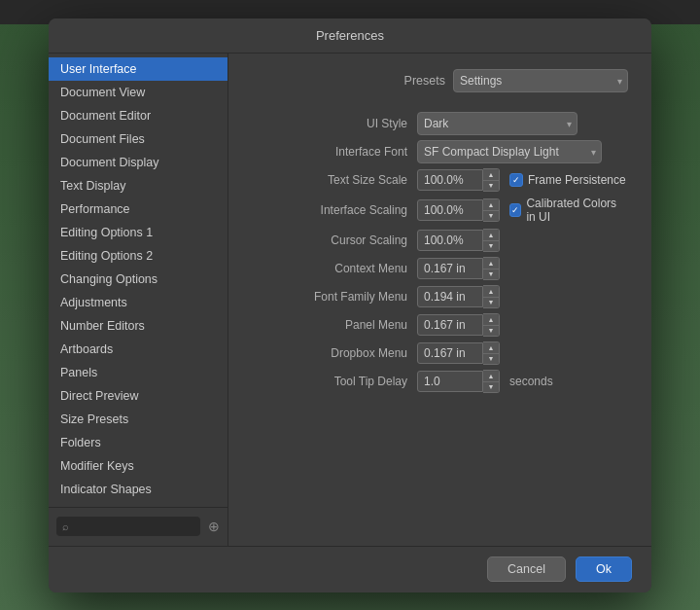 The width and height of the screenshot is (700, 610). I want to click on panel-menu-control: ▲ ▼, so click(523, 325).